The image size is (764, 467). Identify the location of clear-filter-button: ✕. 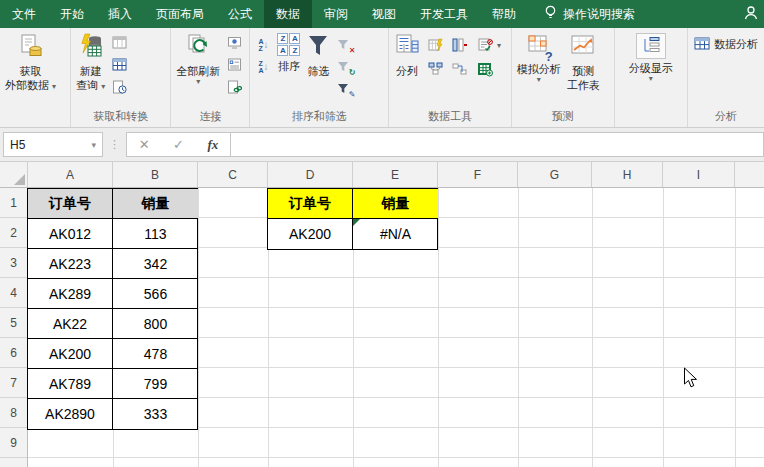
(344, 44).